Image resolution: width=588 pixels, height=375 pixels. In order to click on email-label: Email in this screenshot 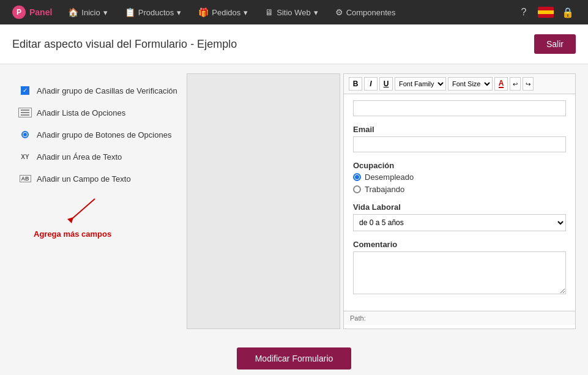, I will do `click(460, 130)`.